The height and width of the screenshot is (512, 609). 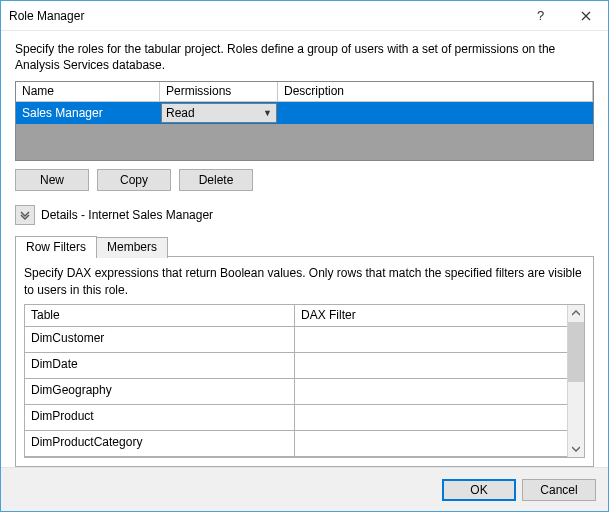 I want to click on table-row: DimCustomer, so click(x=296, y=340).